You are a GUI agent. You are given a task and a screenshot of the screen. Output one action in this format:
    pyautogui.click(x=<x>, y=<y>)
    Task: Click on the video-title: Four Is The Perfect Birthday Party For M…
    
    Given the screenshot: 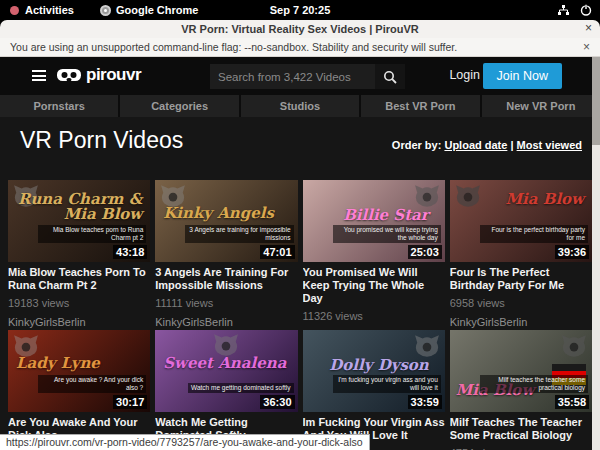 What is the action you would take?
    pyautogui.click(x=521, y=279)
    